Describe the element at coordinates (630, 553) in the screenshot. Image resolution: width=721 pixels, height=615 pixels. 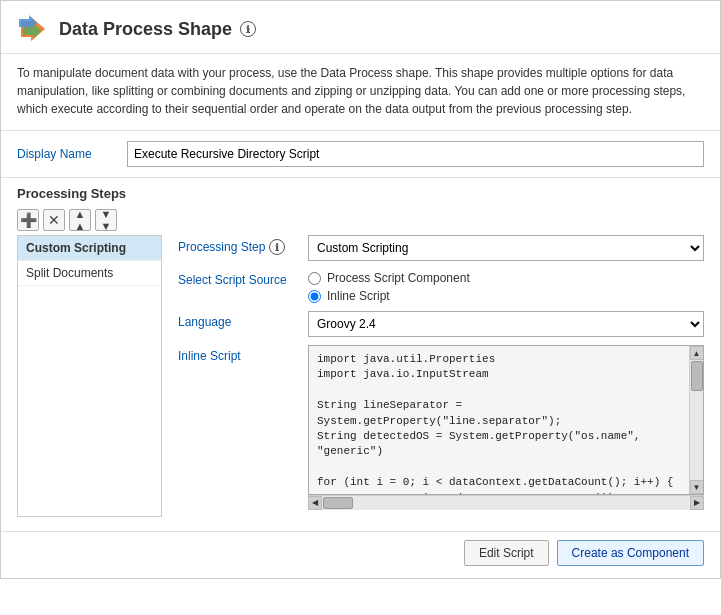
I see `create-as-component-button: Create as Component` at that location.